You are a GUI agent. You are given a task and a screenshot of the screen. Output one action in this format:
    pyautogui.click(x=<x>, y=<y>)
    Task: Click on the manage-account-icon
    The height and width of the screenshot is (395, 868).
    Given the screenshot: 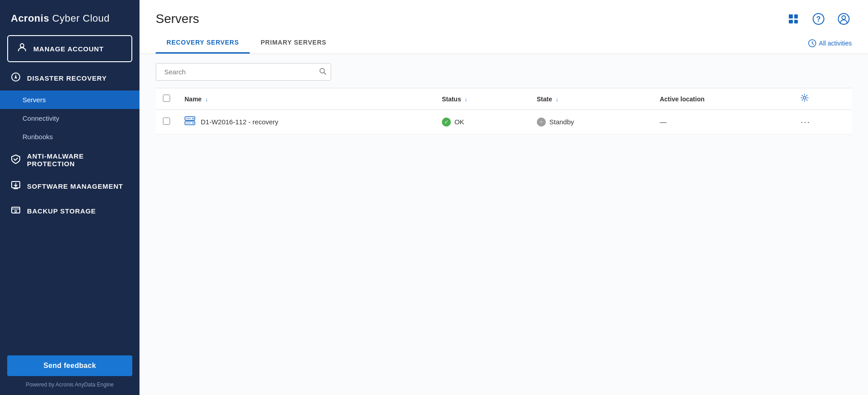 What is the action you would take?
    pyautogui.click(x=22, y=49)
    